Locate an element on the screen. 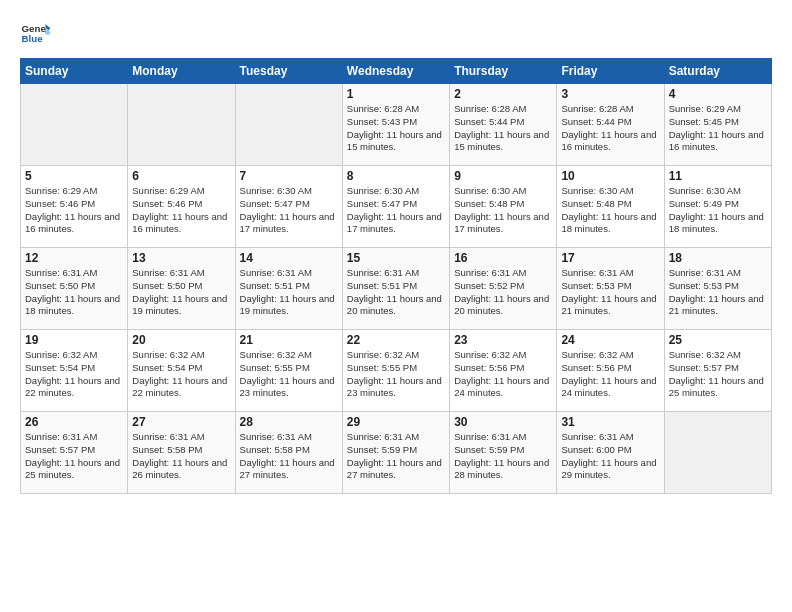  calendar-cell: 28Sunrise: 6:31 AMSunset: 5:58 PMDayligh… is located at coordinates (288, 453).